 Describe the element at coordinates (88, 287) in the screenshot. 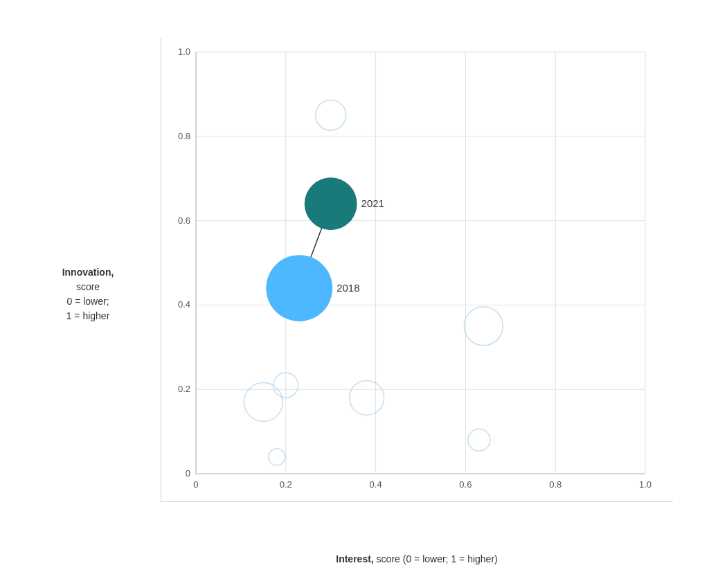

I see `y-axis-label-score: score` at that location.